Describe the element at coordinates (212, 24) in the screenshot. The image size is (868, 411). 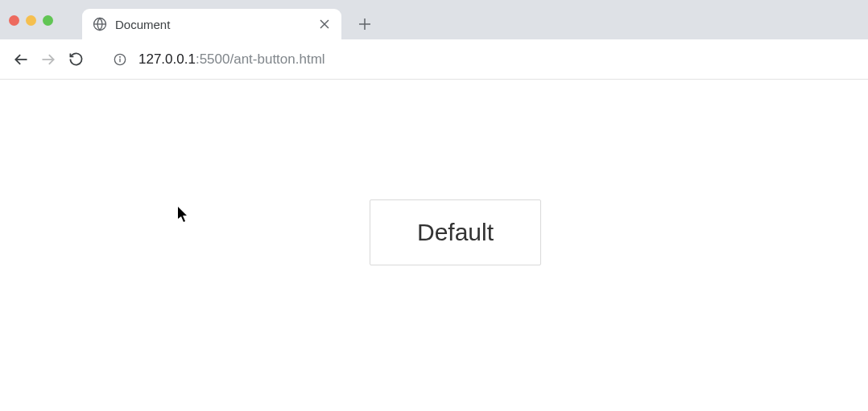
I see `browser-tab: Document` at that location.